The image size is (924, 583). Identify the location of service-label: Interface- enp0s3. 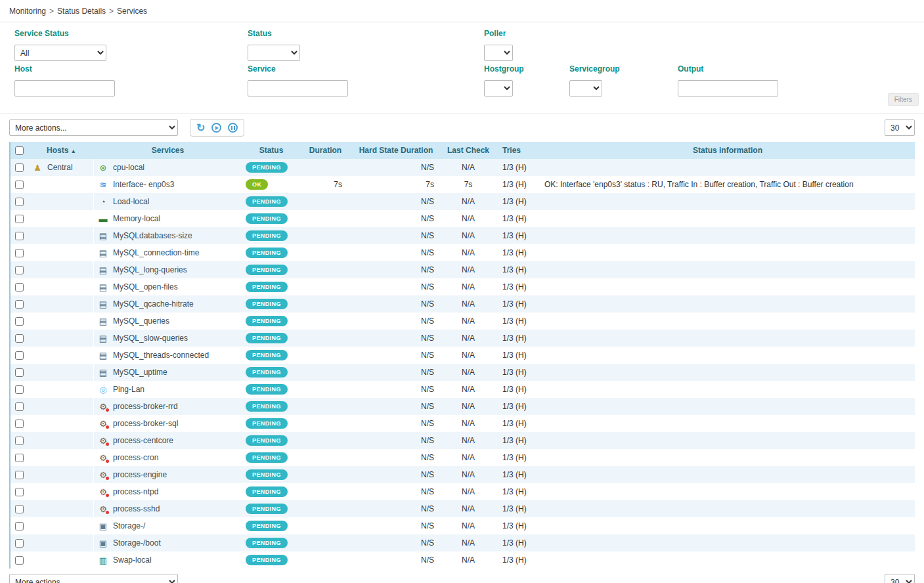
(143, 184).